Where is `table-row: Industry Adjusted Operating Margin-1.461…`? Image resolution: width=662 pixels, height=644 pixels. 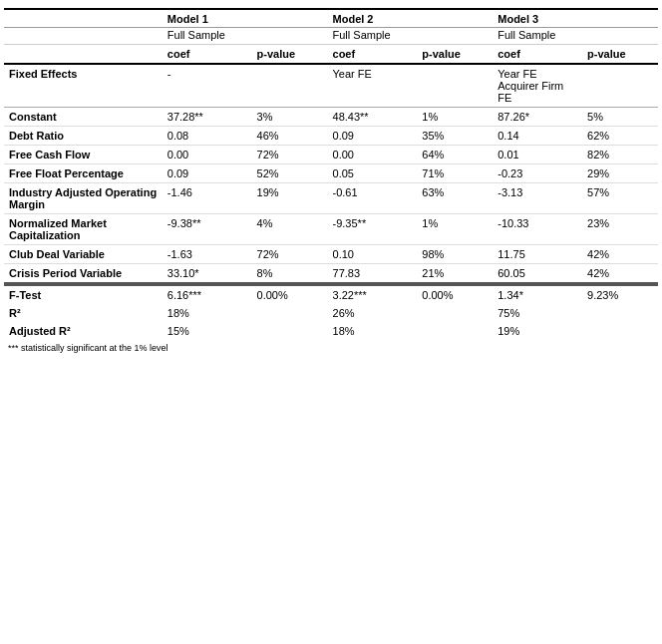 table-row: Industry Adjusted Operating Margin-1.461… is located at coordinates (331, 199).